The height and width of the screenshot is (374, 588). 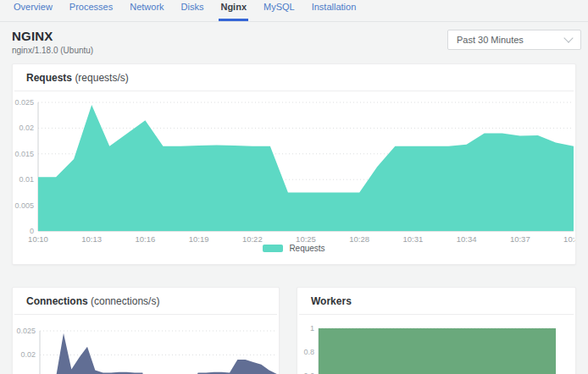 What do you see at coordinates (294, 249) in the screenshot?
I see `requests-legend: Requests` at bounding box center [294, 249].